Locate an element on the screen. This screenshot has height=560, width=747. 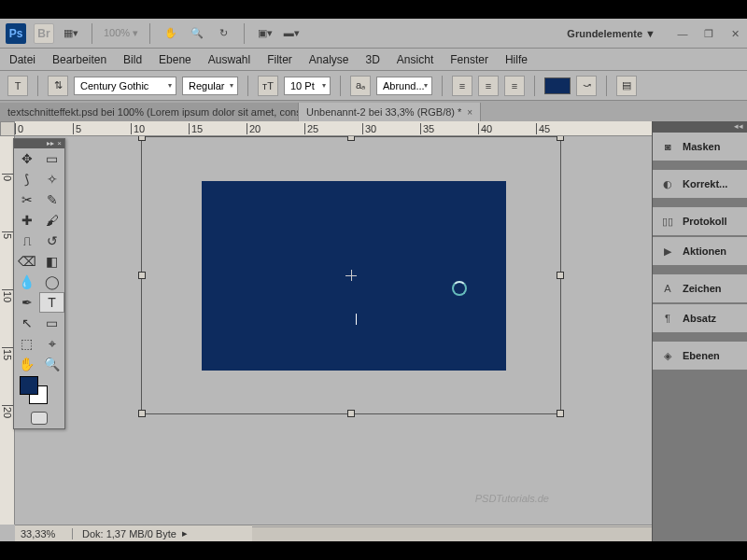
menu-analyse: Analyse is located at coordinates (329, 60).